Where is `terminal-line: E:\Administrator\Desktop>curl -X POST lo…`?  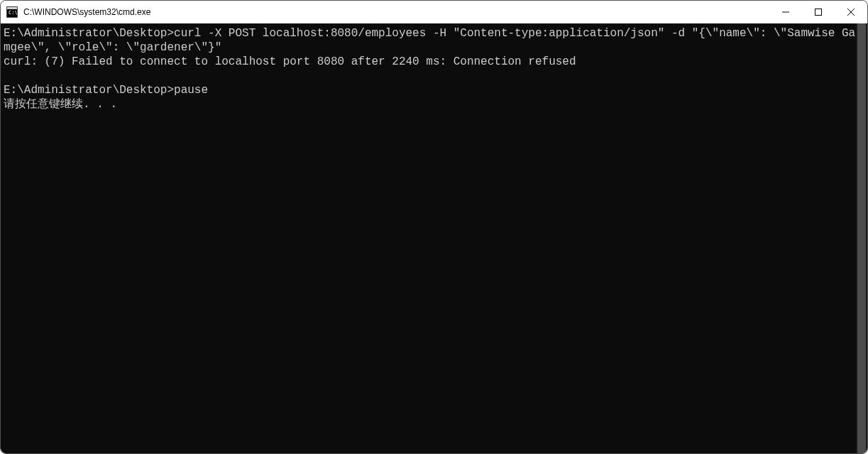
terminal-line: E:\Administrator\Desktop>curl -X POST lo… is located at coordinates (430, 40).